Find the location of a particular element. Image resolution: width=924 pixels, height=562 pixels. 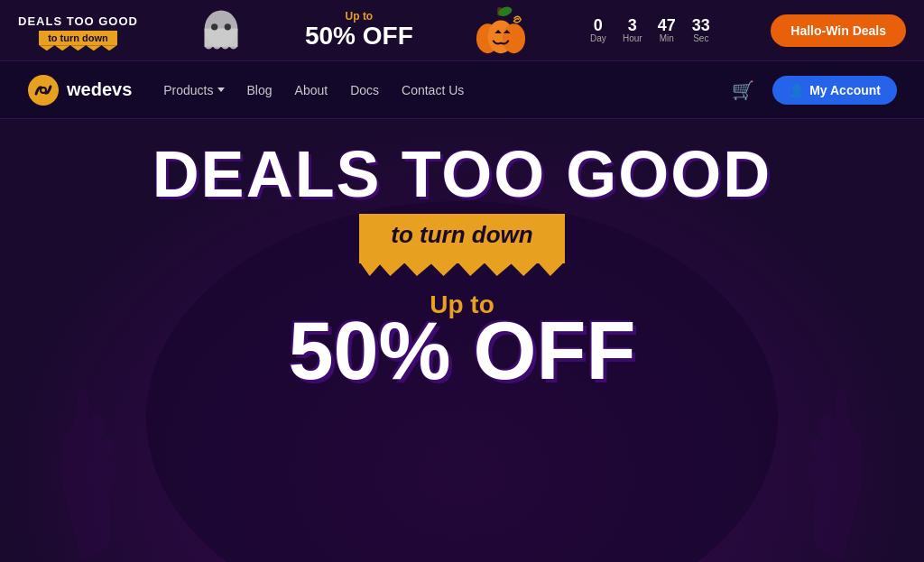

hero-subtitle-text: to turn down is located at coordinates (462, 235).